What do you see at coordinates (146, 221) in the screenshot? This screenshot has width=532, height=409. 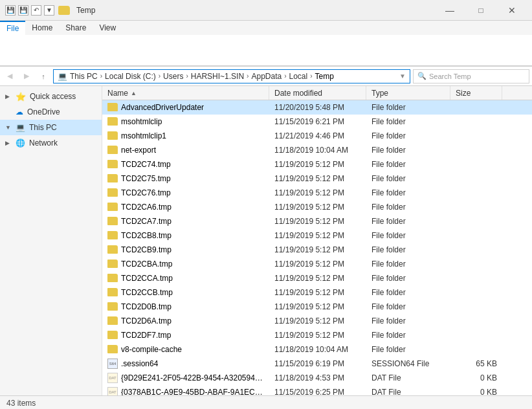 I see `file-name: TCD2CA7.tmp` at bounding box center [146, 221].